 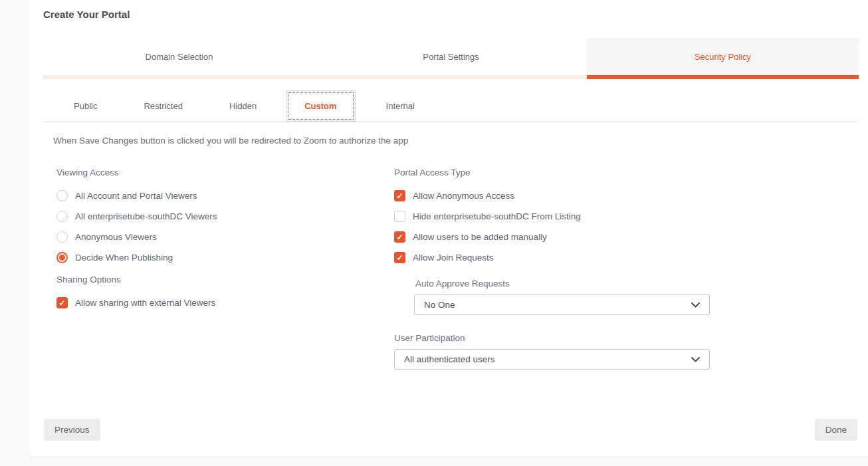 What do you see at coordinates (451, 57) in the screenshot?
I see `tab-portal-settings-label: Portal Settings` at bounding box center [451, 57].